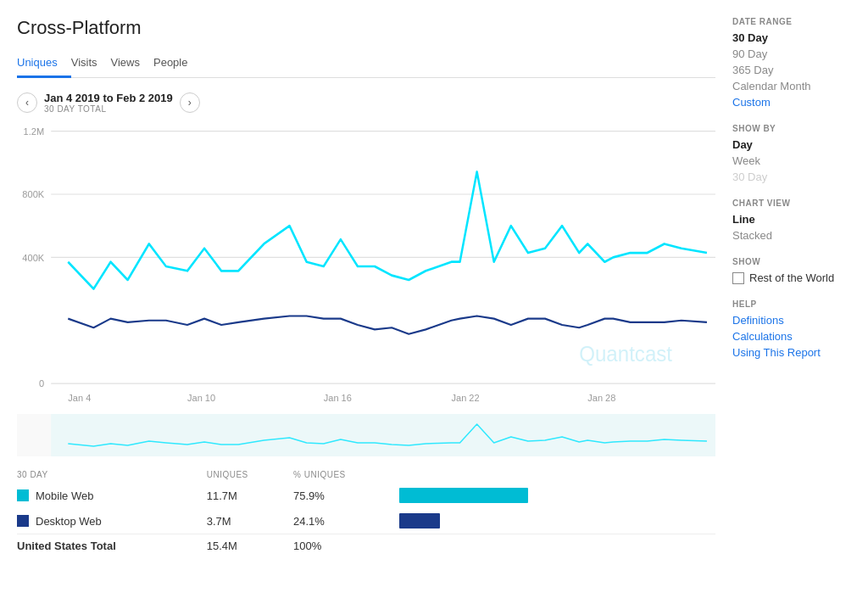 This screenshot has width=868, height=604. I want to click on sidebar-calculations: Calculations, so click(800, 336).